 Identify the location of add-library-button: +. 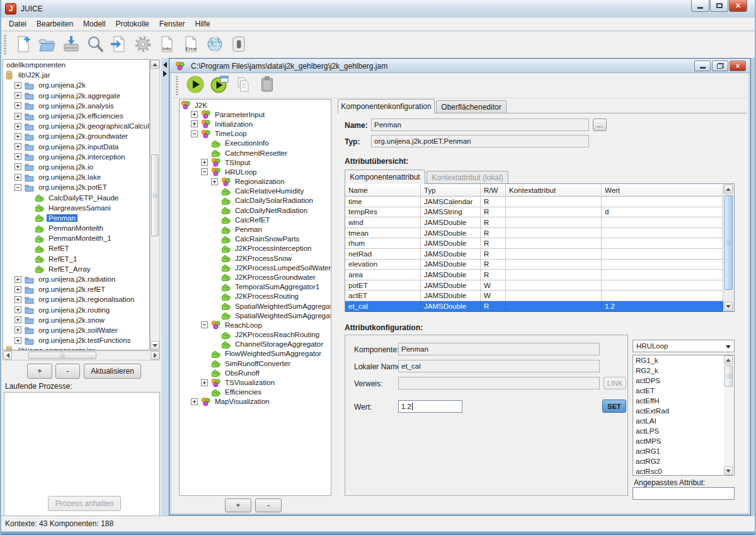
(40, 371).